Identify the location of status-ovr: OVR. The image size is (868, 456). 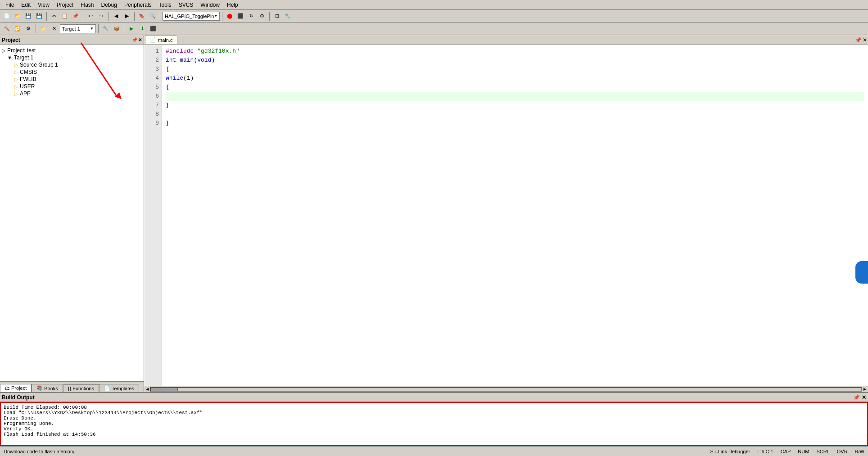
(842, 451).